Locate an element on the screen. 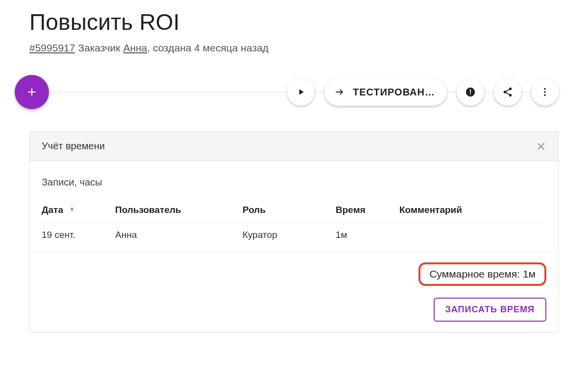 Image resolution: width=588 pixels, height=374 pixels. panel-header: Учёт времени is located at coordinates (294, 146).